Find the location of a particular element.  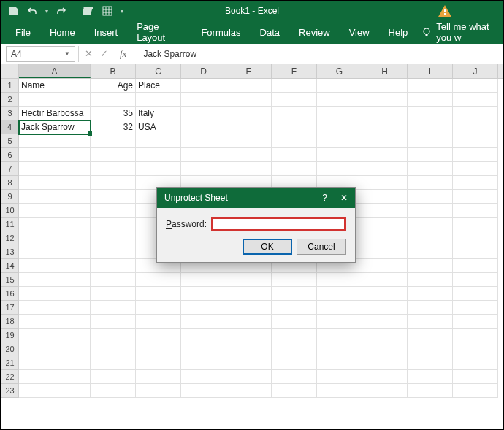

row-header: 19 is located at coordinates (10, 336).